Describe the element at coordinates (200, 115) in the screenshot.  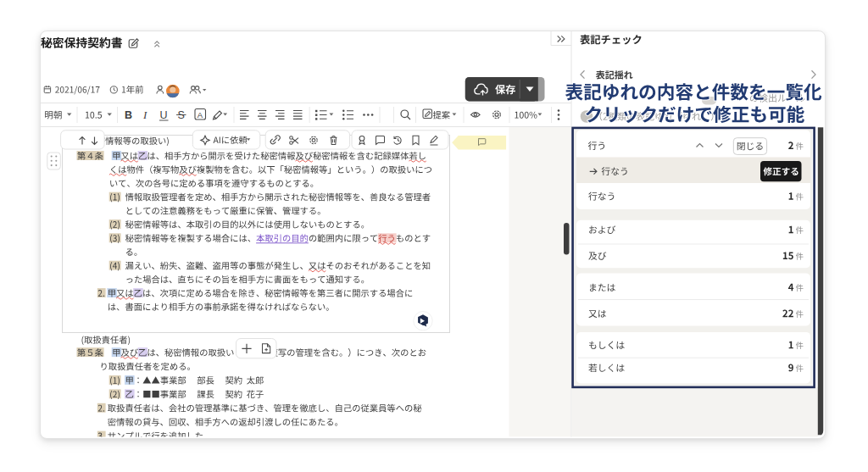
I see `svg-text: A` at that location.